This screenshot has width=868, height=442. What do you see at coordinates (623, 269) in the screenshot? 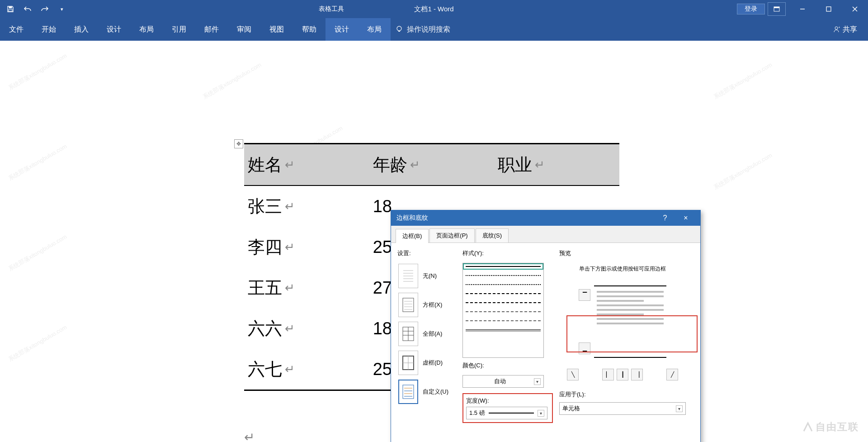
I see `preview-hint: 单击下方图示或使用按钮可应用边框` at bounding box center [623, 269].